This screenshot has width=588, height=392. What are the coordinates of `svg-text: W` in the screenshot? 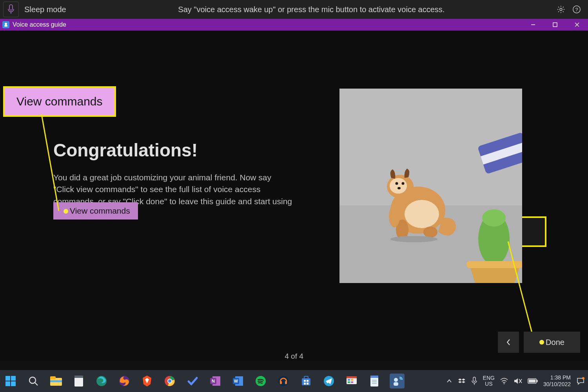 It's located at (236, 381).